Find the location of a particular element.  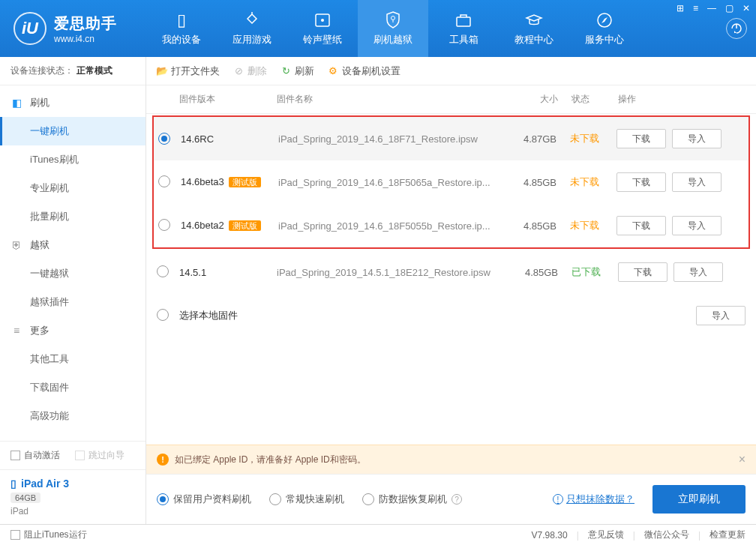

window-controls: ⊞ ≡ — ▢ ✕ is located at coordinates (713, 8).